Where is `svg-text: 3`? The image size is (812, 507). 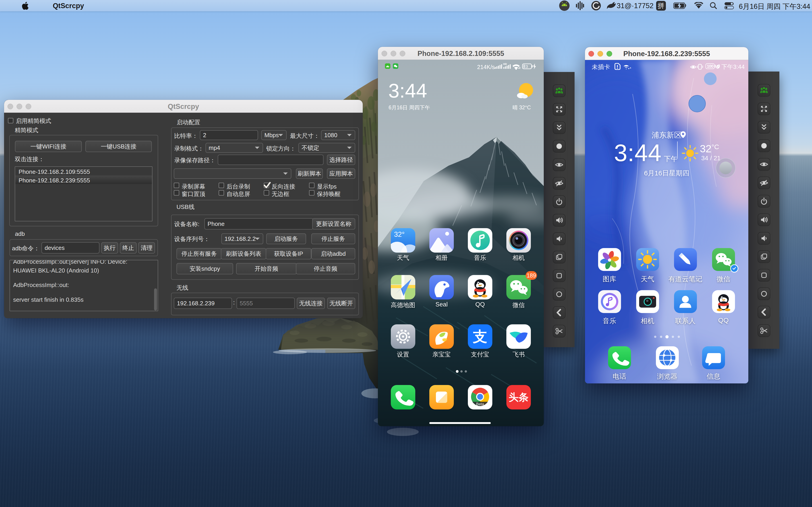 svg-text: 3 is located at coordinates (527, 66).